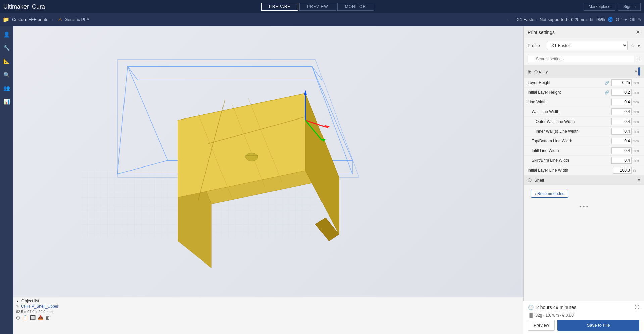 The image size is (644, 334). What do you see at coordinates (622, 83) in the screenshot?
I see `layer-height-input` at bounding box center [622, 83].